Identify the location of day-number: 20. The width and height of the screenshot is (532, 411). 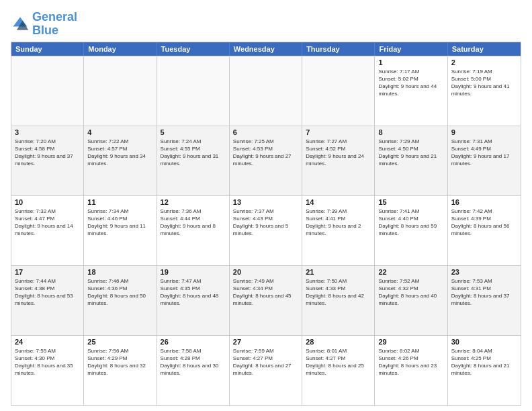
(266, 272).